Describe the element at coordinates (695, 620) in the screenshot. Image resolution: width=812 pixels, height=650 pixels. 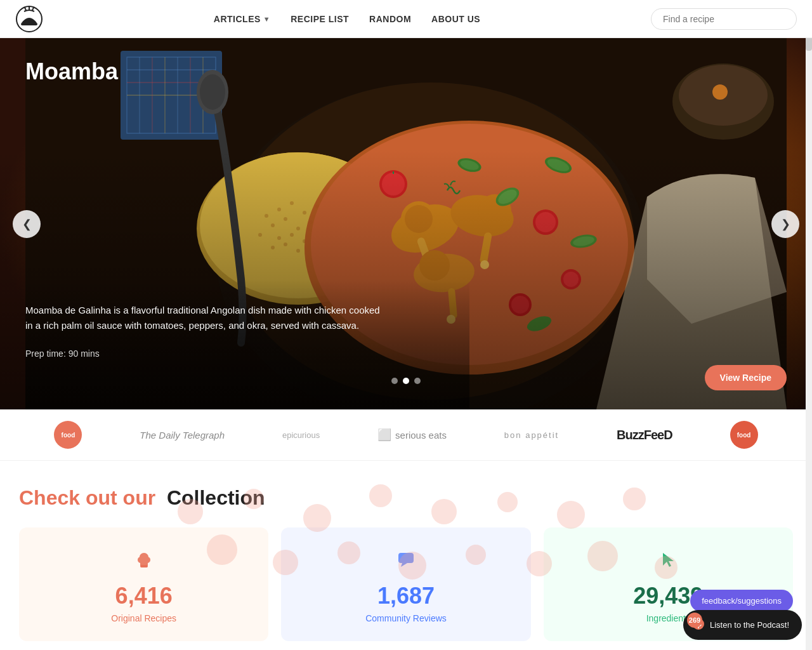
I see `podcast-badge-count: 269` at that location.